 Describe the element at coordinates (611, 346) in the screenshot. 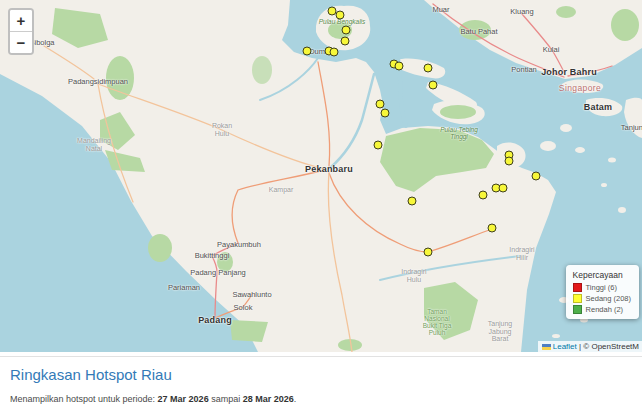

I see `osm-credit: © OpenStreetM` at that location.